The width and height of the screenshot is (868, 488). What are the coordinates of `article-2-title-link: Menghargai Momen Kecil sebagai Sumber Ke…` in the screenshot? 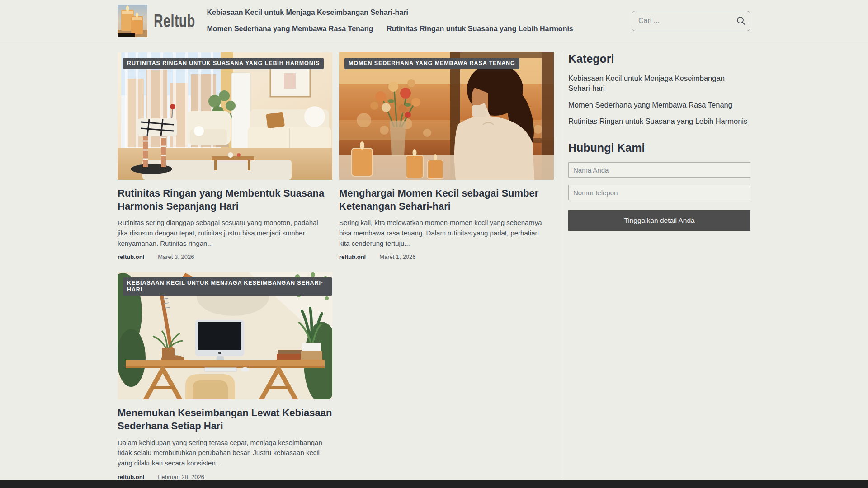 It's located at (439, 200).